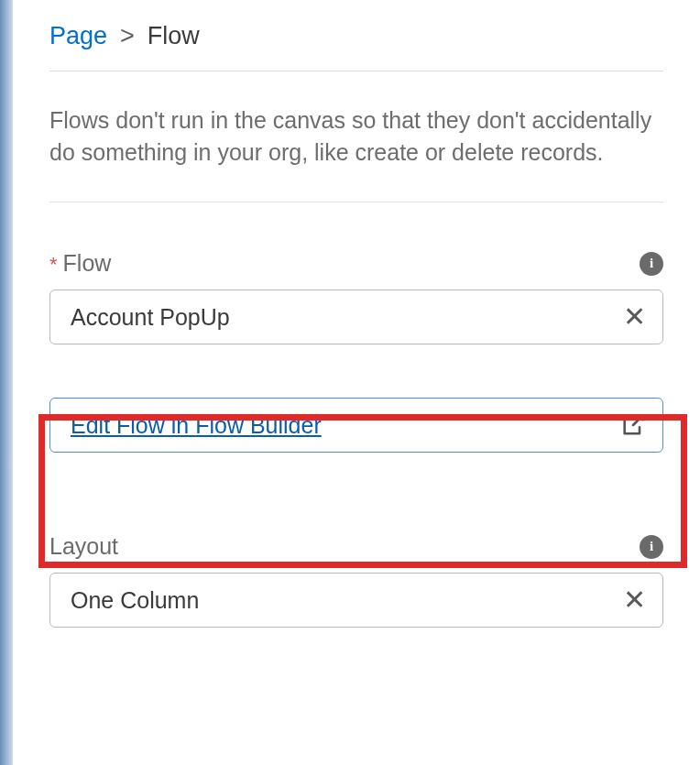  What do you see at coordinates (6, 383) in the screenshot?
I see `left-panel-edge` at bounding box center [6, 383].